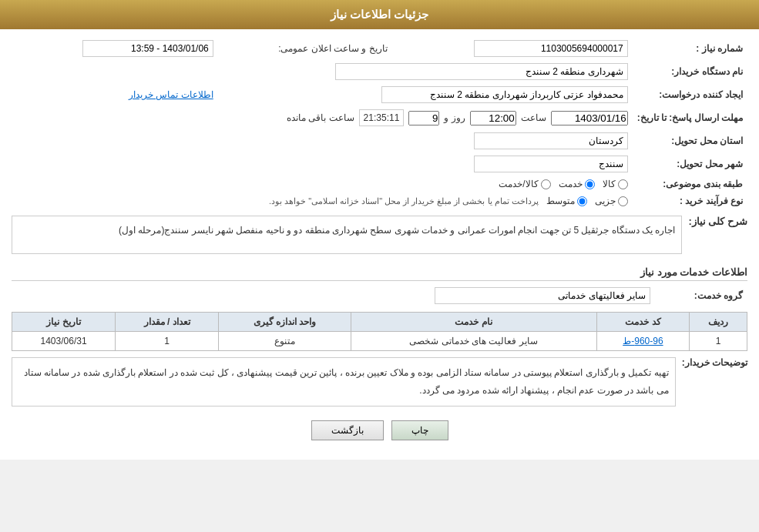  Describe the element at coordinates (606, 201) in the screenshot. I see `process-jozvi-label: جزیی` at that location.